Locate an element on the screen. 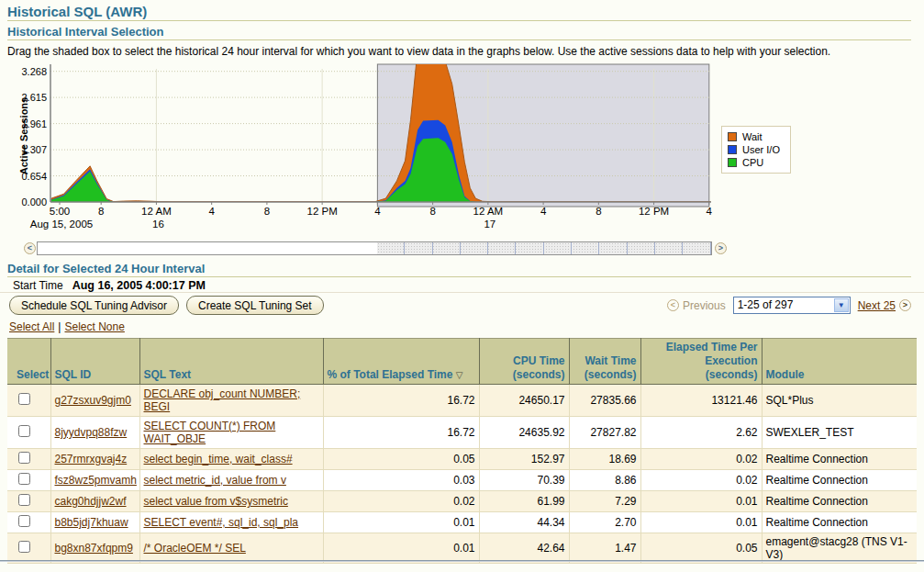 The width and height of the screenshot is (924, 572). col-header-pct-elapsed: % of Total Elapsed Time ▽ is located at coordinates (401, 362).